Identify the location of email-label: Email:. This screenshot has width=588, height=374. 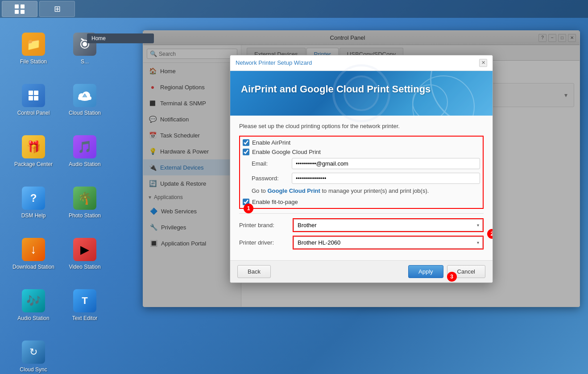
(272, 163).